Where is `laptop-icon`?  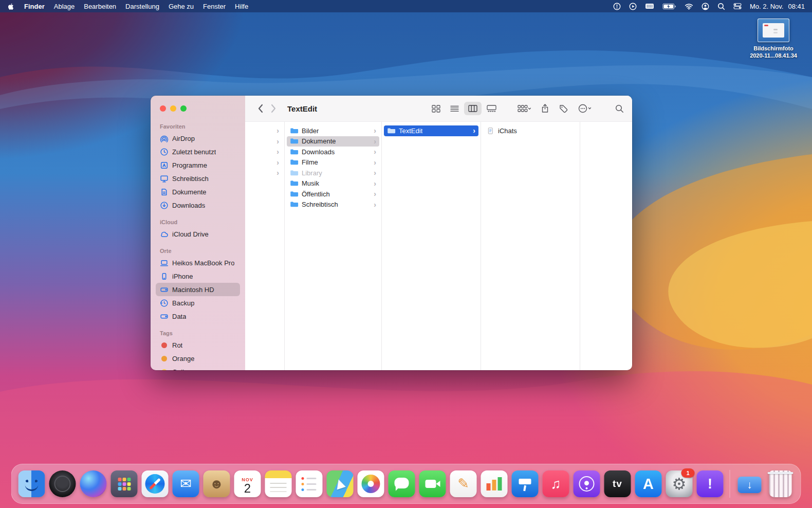
laptop-icon is located at coordinates (164, 263).